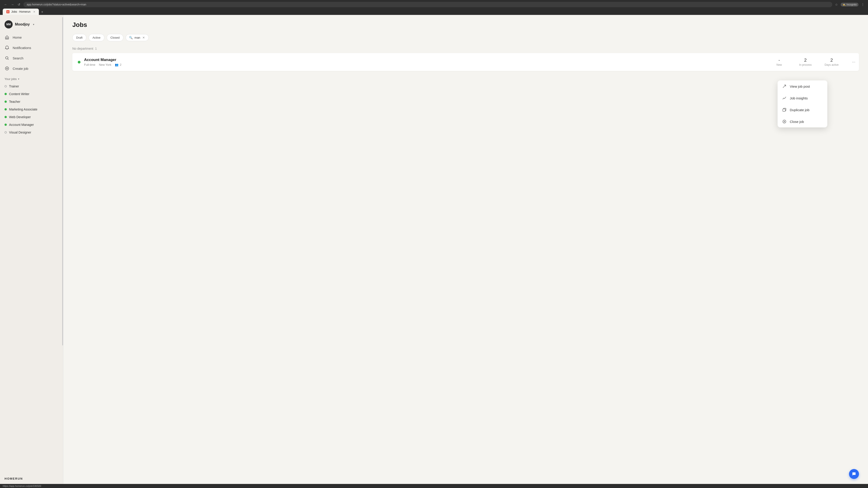 The height and width of the screenshot is (488, 868). Describe the element at coordinates (96, 38) in the screenshot. I see `filter-active-button: Active` at that location.